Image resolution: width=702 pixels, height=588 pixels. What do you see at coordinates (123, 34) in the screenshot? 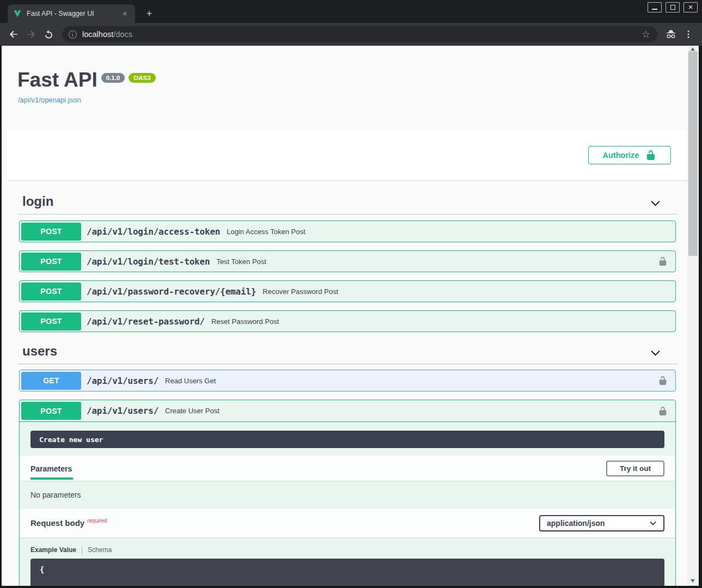
I see `url-path: /docs` at bounding box center [123, 34].